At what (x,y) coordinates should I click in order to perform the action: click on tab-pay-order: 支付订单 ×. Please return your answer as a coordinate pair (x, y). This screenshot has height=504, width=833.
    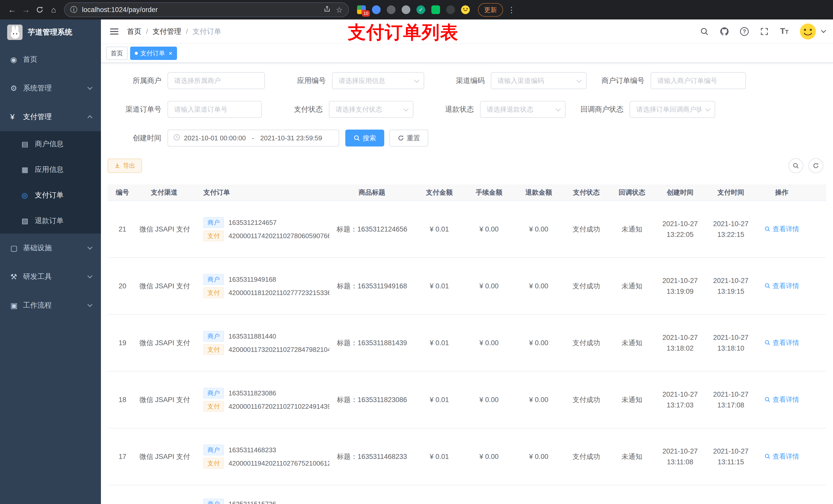
    Looking at the image, I should click on (153, 53).